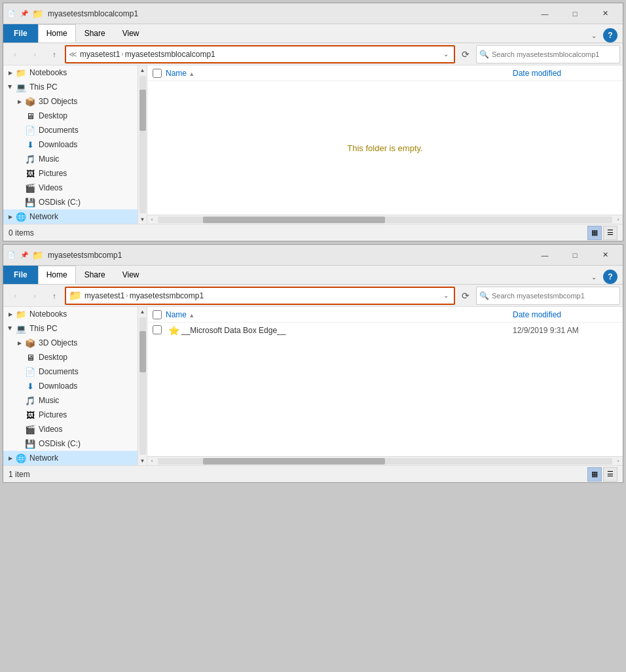 This screenshot has width=626, height=672. What do you see at coordinates (71, 87) in the screenshot?
I see `sidebar-item-thispc-1: ▶ 💻 This PC` at bounding box center [71, 87].